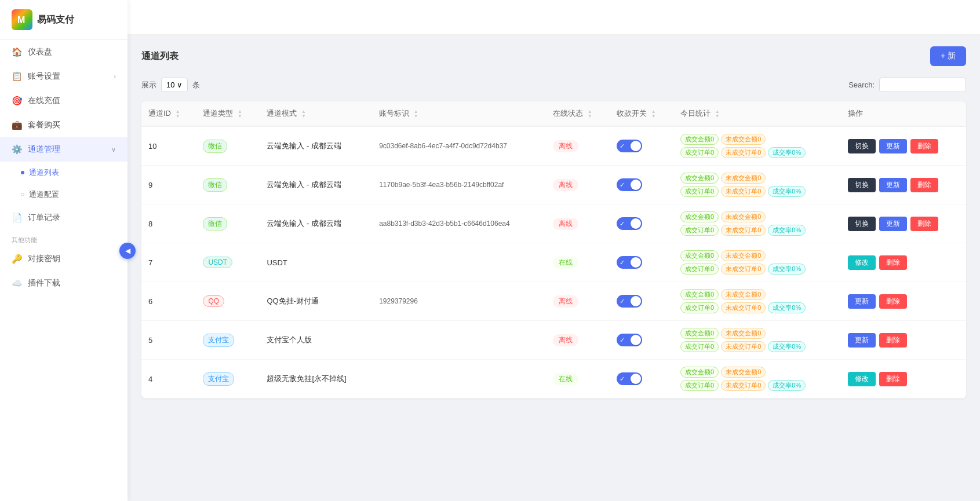 The height and width of the screenshot is (501, 980). What do you see at coordinates (64, 125) in the screenshot?
I see `nav-package: 💼 套餐购买` at bounding box center [64, 125].